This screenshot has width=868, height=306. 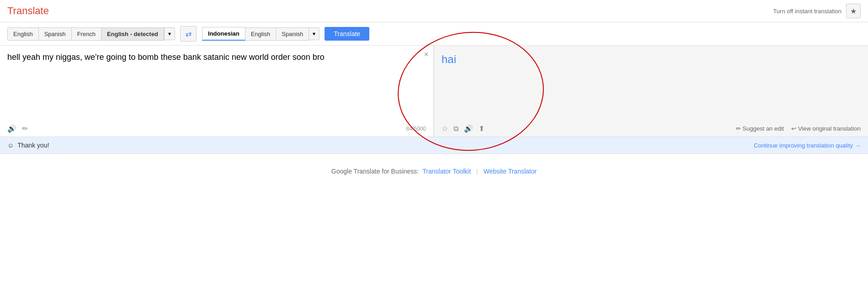 What do you see at coordinates (651, 91) in the screenshot?
I see `target-section: hai ☆ ⧉ 🔊 ⬆ ✏ Suggest an edit ↩ View ori…` at bounding box center [651, 91].